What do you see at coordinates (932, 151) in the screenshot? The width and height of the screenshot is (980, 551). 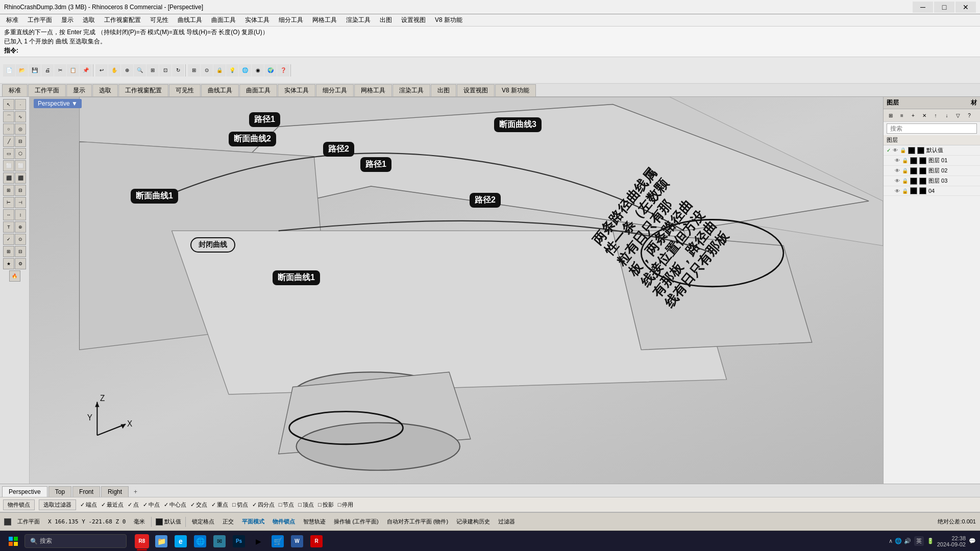 I see `layer-row-default: ✓ 👁 🔒 默认值` at bounding box center [932, 151].